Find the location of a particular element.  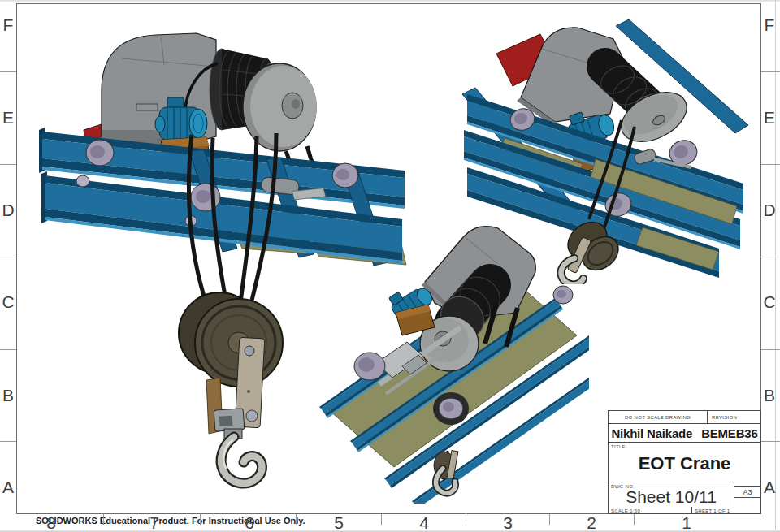

zone-letter-left-a: A is located at coordinates (8, 487).